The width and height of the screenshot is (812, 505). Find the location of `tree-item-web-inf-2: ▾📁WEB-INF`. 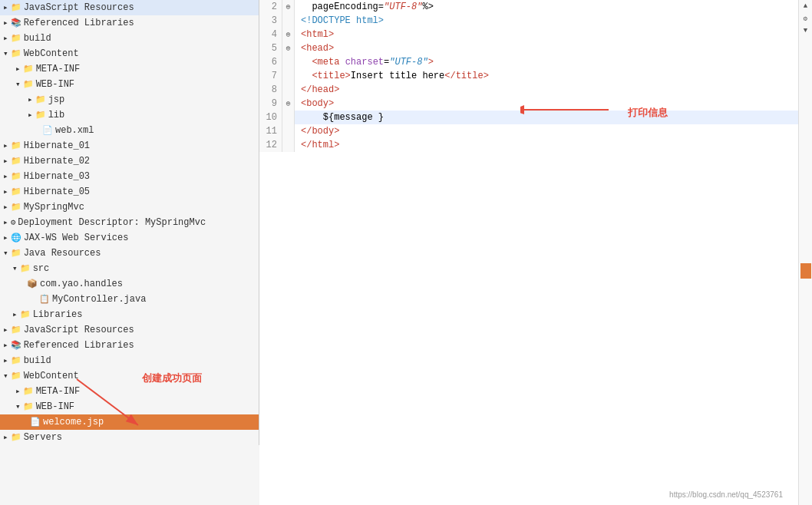

tree-item-web-inf-2: ▾📁WEB-INF is located at coordinates (129, 407).